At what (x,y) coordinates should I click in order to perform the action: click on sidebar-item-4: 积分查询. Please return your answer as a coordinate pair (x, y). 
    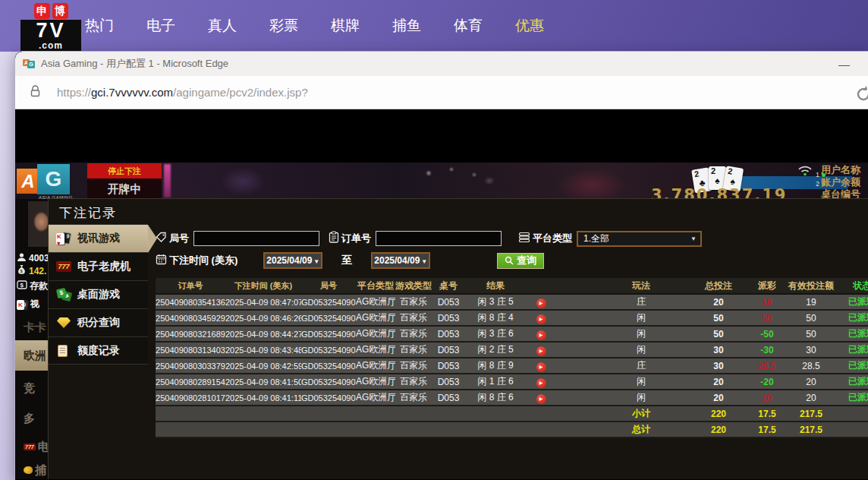
    Looking at the image, I should click on (99, 322).